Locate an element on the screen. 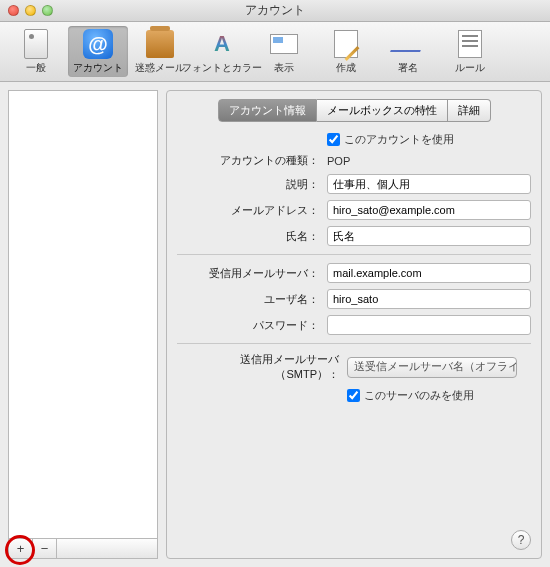  at-icon: @ is located at coordinates (98, 44).